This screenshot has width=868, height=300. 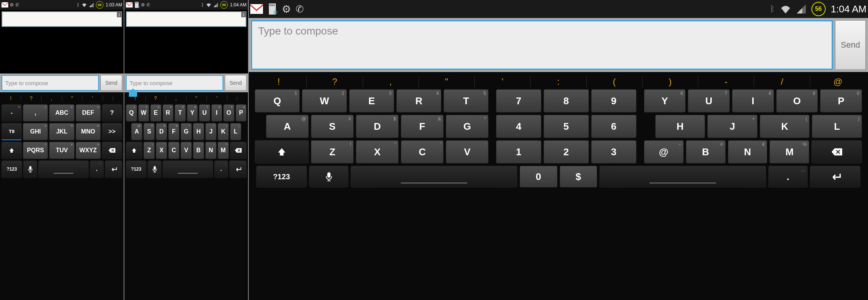 What do you see at coordinates (706, 152) in the screenshot?
I see `key-b: B#` at bounding box center [706, 152].